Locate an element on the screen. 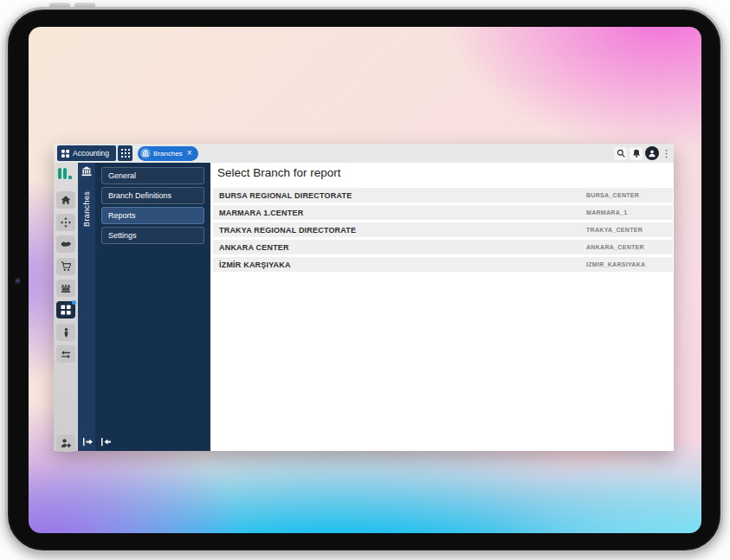 The image size is (730, 560). branch-code: ANKARA_CENTER is located at coordinates (615, 248).